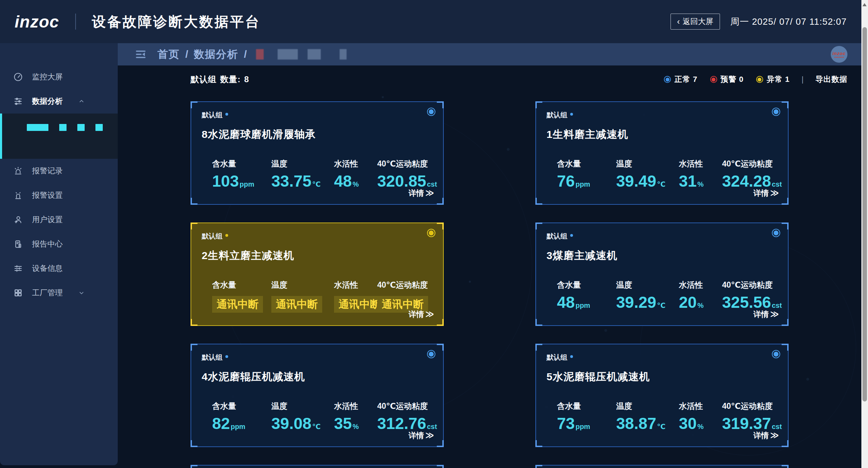  I want to click on scroll-up-arrow-icon, so click(865, 5).